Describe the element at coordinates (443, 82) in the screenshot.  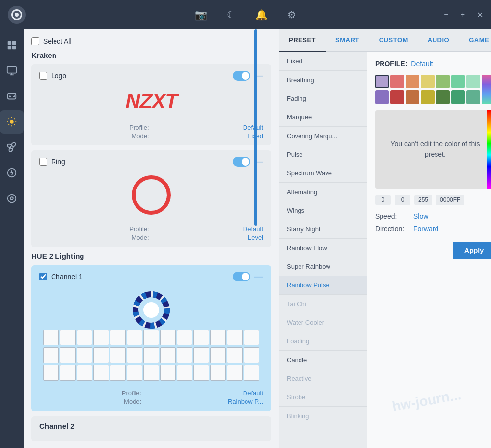
I see `color-swatch-green` at that location.